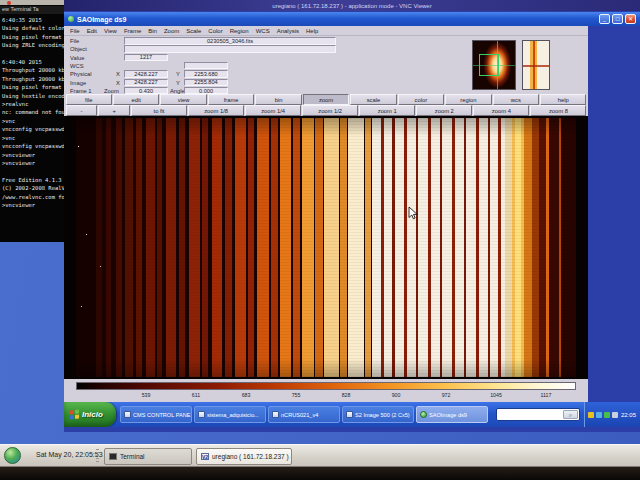 This screenshot has width=640, height=480. What do you see at coordinates (330, 110) in the screenshot?
I see `ds9-button-zoom-1-2: zoom 1/2` at bounding box center [330, 110].